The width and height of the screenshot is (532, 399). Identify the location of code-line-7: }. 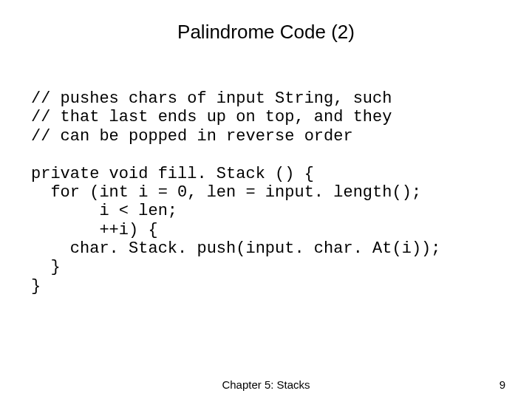
(35, 287).